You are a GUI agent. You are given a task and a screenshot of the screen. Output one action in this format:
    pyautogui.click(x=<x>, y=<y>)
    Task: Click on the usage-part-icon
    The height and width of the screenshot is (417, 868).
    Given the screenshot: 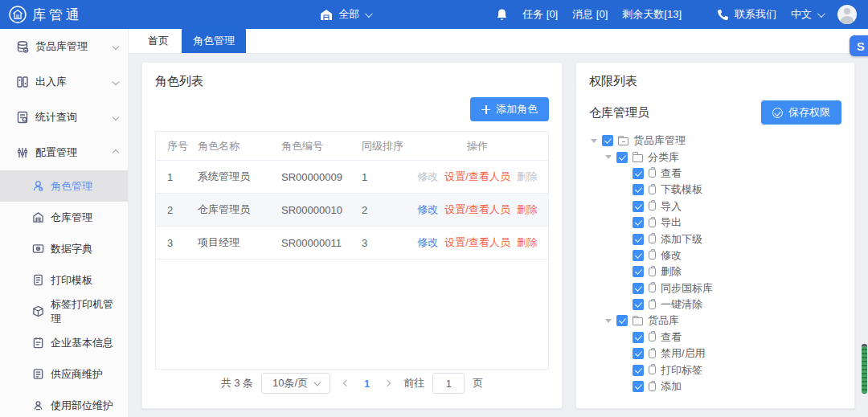 What is the action you would take?
    pyautogui.click(x=39, y=405)
    